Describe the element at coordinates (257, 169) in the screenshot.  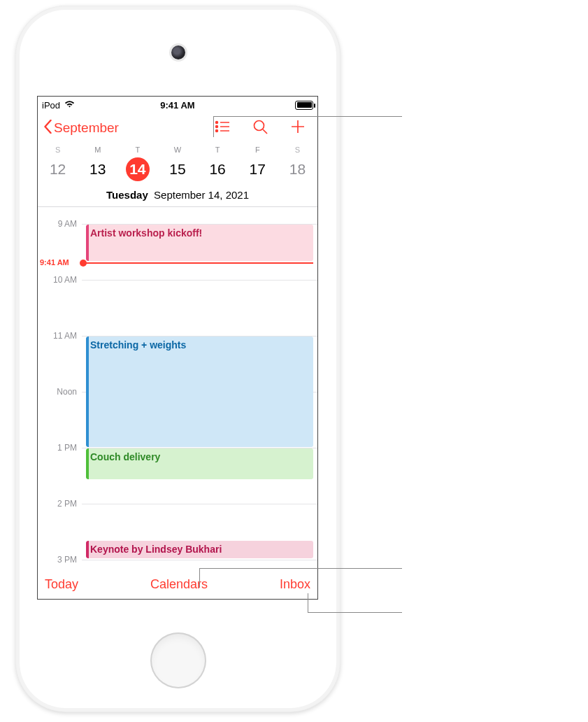
I see `date-cell: 17` at that location.